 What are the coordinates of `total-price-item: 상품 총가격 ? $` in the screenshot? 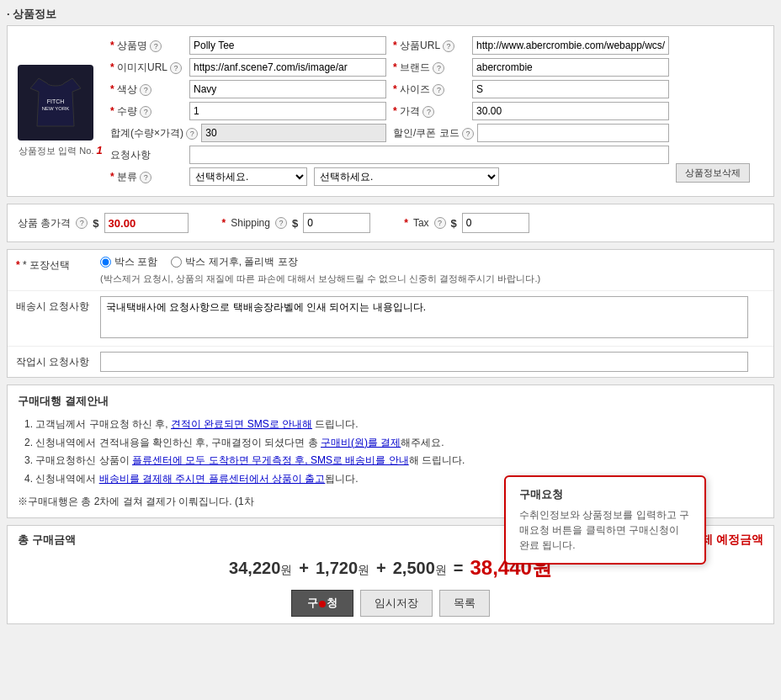 It's located at (103, 223).